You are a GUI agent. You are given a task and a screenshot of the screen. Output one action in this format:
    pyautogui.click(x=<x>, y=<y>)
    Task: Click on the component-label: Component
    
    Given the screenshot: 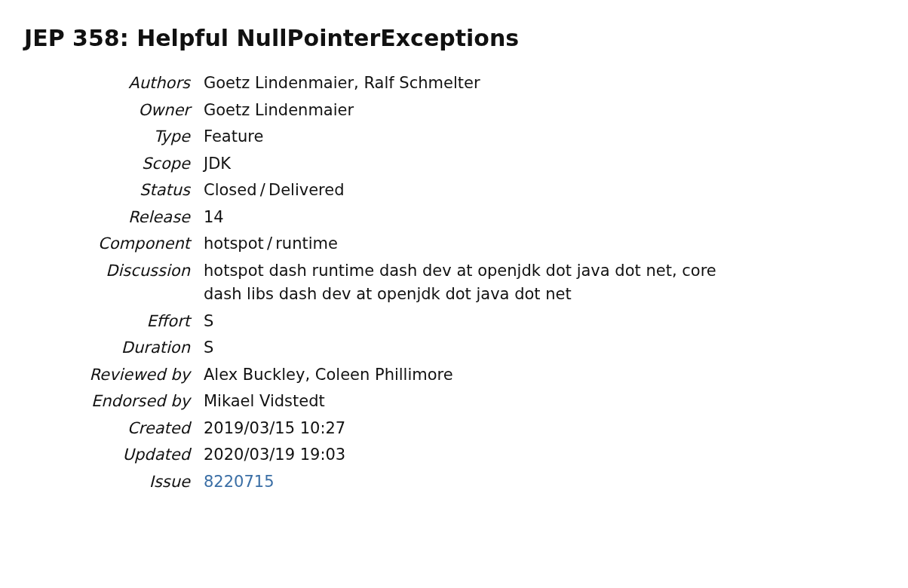 What is the action you would take?
    pyautogui.click(x=129, y=244)
    